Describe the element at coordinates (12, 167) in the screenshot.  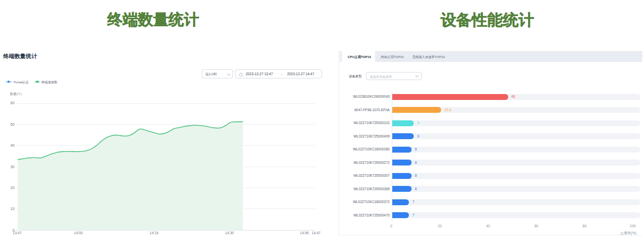
I see `svg-text: 30` at that location.